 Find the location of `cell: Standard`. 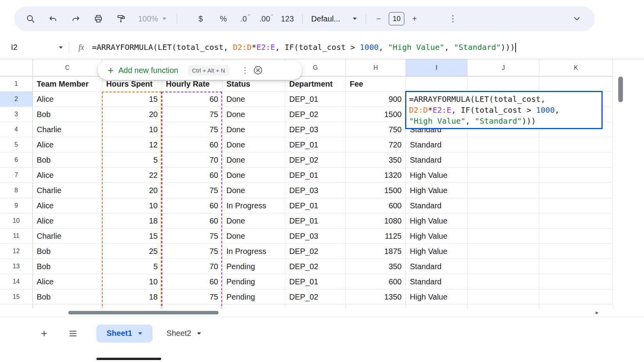

cell: Standard is located at coordinates (437, 160).